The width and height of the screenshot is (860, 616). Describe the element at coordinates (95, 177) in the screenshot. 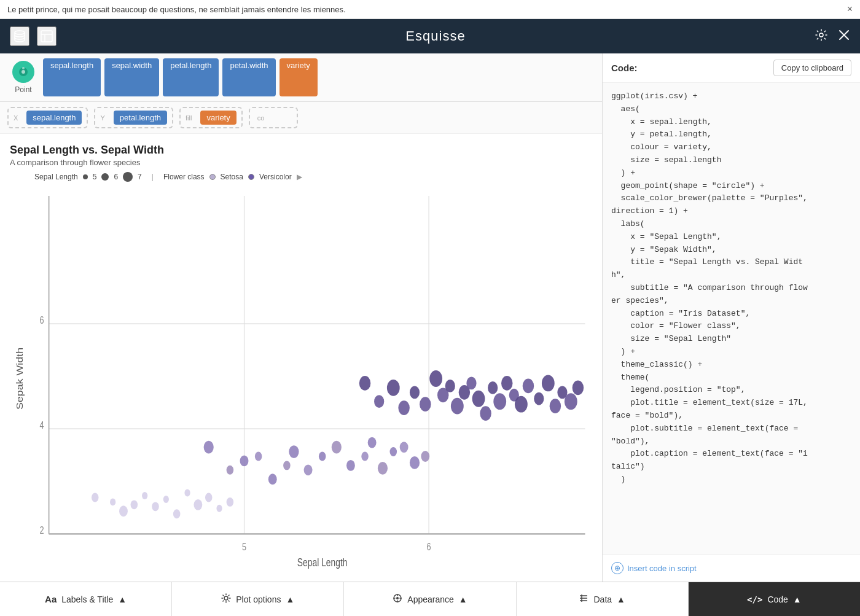

I see `legend-size-5: 5` at that location.